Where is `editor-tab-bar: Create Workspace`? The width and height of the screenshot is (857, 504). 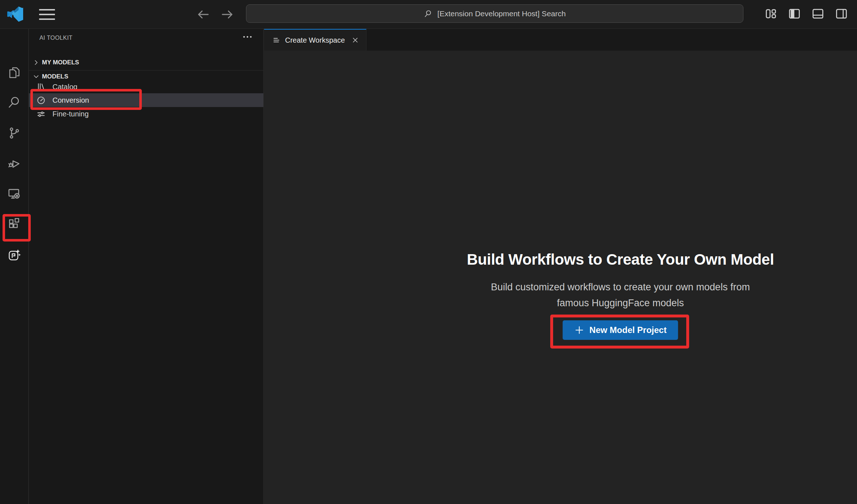 editor-tab-bar: Create Workspace is located at coordinates (561, 40).